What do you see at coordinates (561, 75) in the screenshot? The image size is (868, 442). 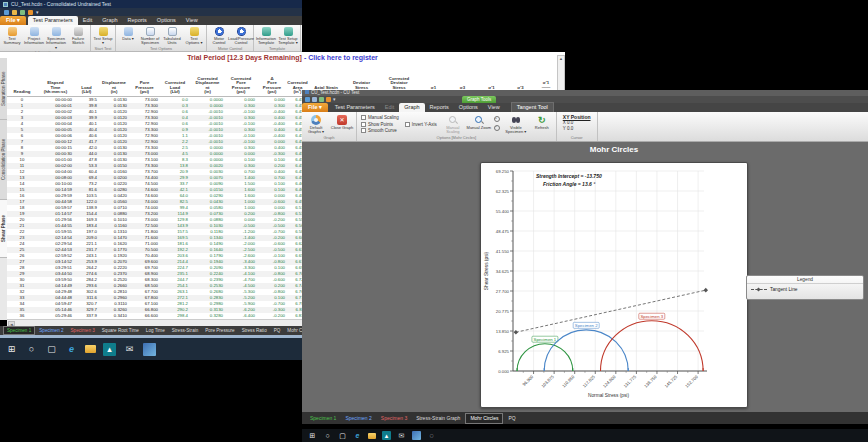 I see `vertical-scrollbar: ▲` at bounding box center [561, 75].